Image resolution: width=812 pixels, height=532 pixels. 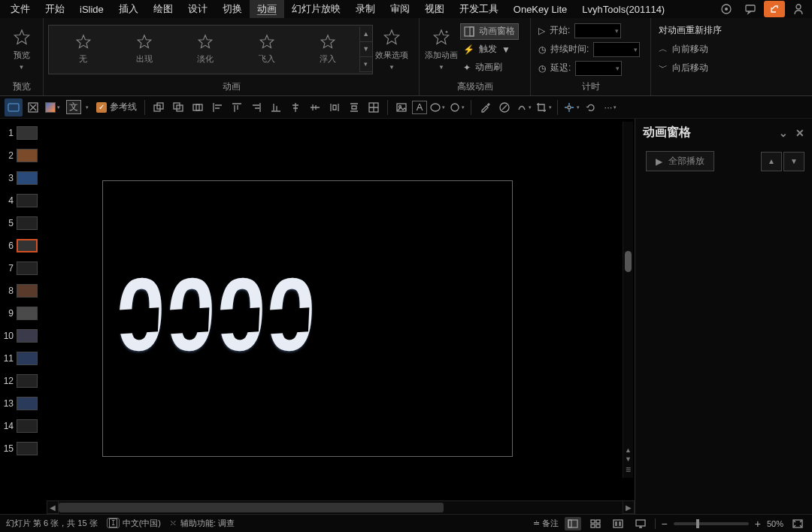 I want to click on preview-button: 预览 ▼, so click(x=21, y=50).